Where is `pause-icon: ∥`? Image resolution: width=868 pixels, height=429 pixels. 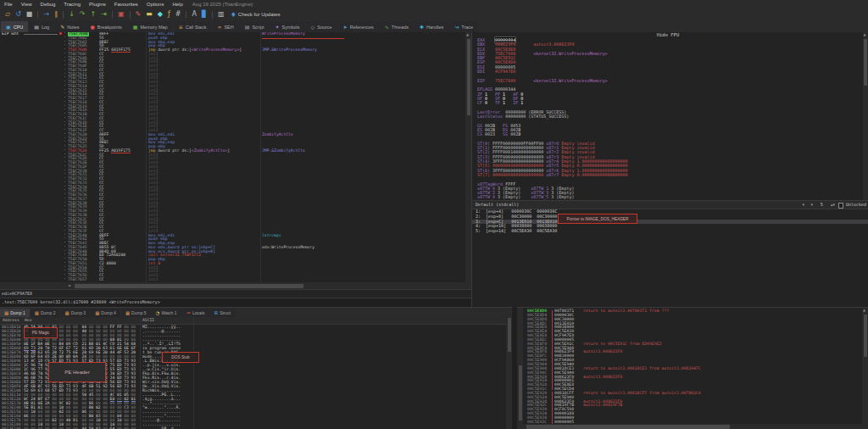 pause-icon: ∥ is located at coordinates (56, 14).